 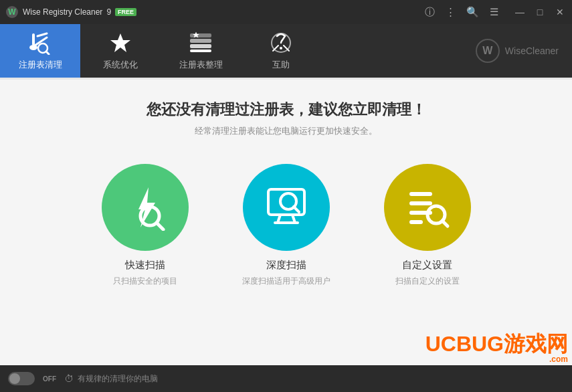 I want to click on schedule-toggle, so click(x=21, y=379).